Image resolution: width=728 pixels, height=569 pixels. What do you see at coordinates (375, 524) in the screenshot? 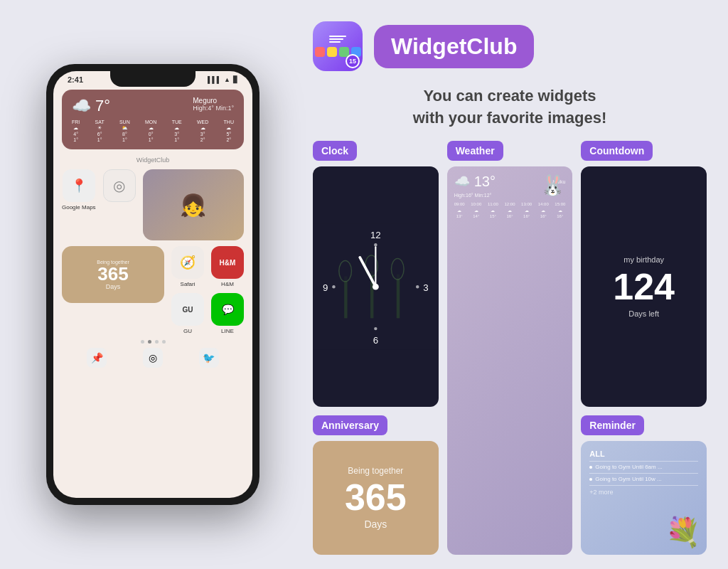
I see `anniversary-days: Days` at bounding box center [375, 524].